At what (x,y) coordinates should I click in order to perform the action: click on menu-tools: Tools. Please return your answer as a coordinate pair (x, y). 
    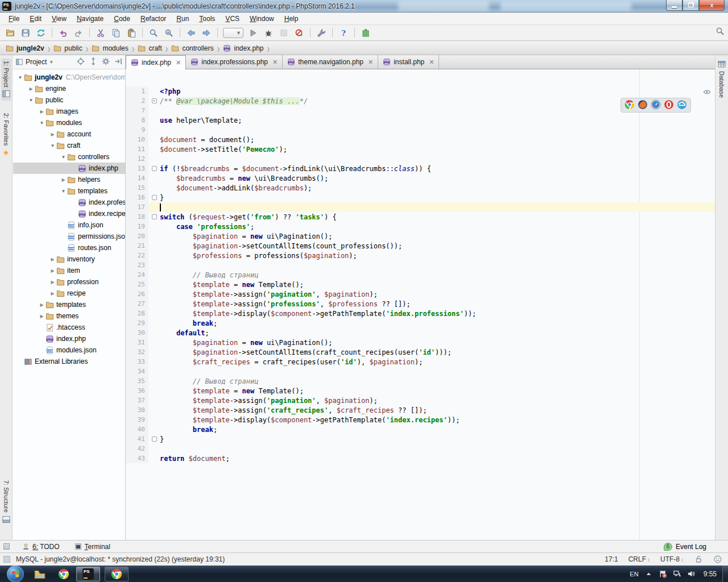
    Looking at the image, I should click on (207, 19).